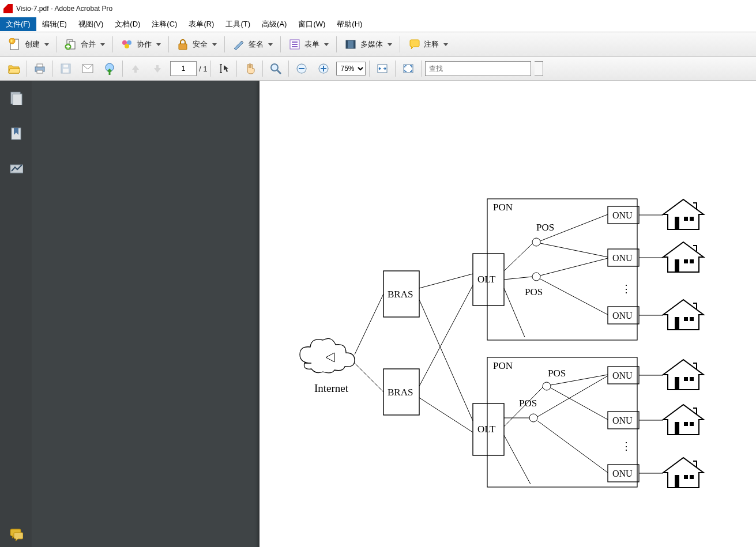  What do you see at coordinates (16, 98) in the screenshot?
I see `pages-panel-icon` at bounding box center [16, 98].